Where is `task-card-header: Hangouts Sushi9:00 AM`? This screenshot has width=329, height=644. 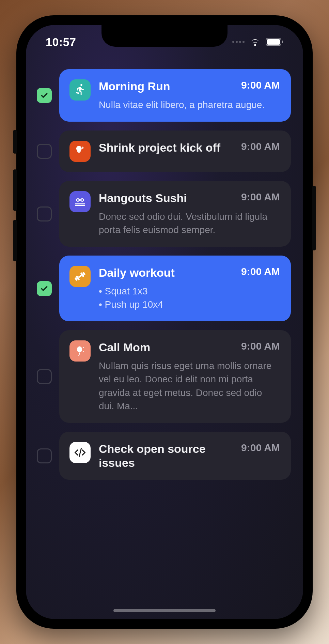
task-card-header: Hangouts Sushi9:00 AM is located at coordinates (189, 198).